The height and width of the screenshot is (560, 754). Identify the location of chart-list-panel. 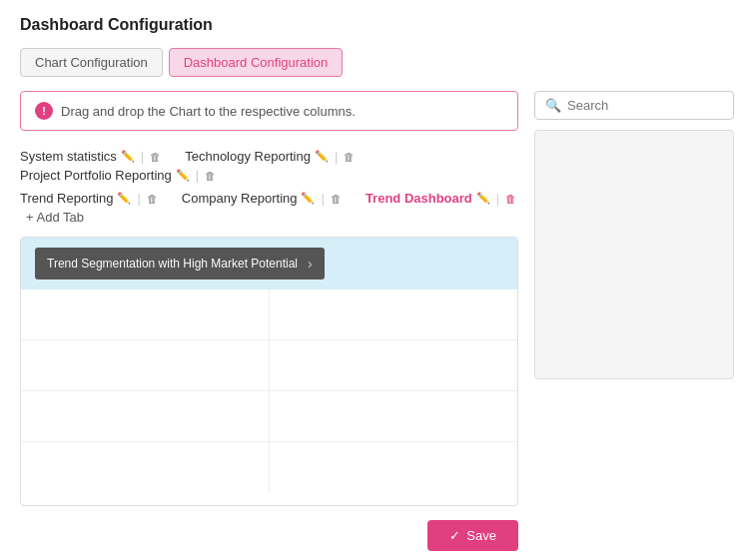
(634, 255).